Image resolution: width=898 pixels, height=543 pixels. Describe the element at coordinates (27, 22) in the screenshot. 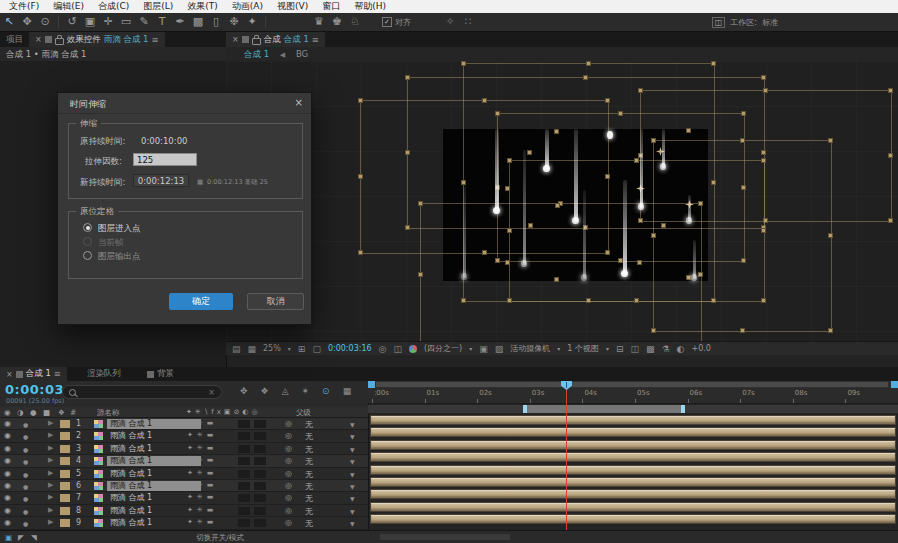

I see `hand-tool-icon: ✥` at that location.